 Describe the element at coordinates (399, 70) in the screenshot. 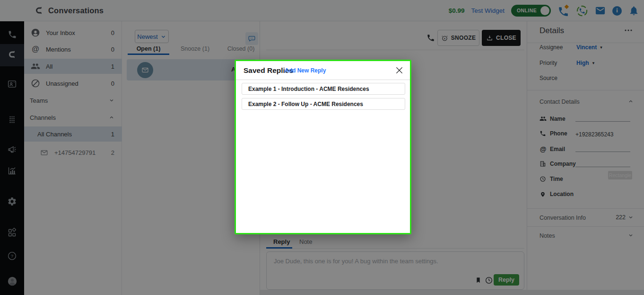

I see `close-icon` at that location.